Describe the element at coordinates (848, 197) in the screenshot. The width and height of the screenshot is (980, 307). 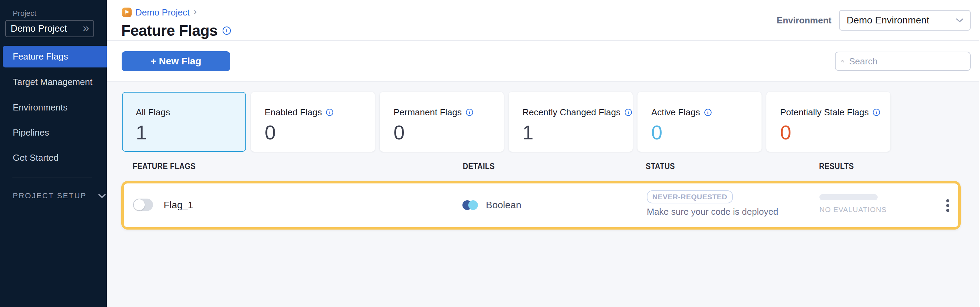
I see `results-placeholder-bar` at that location.